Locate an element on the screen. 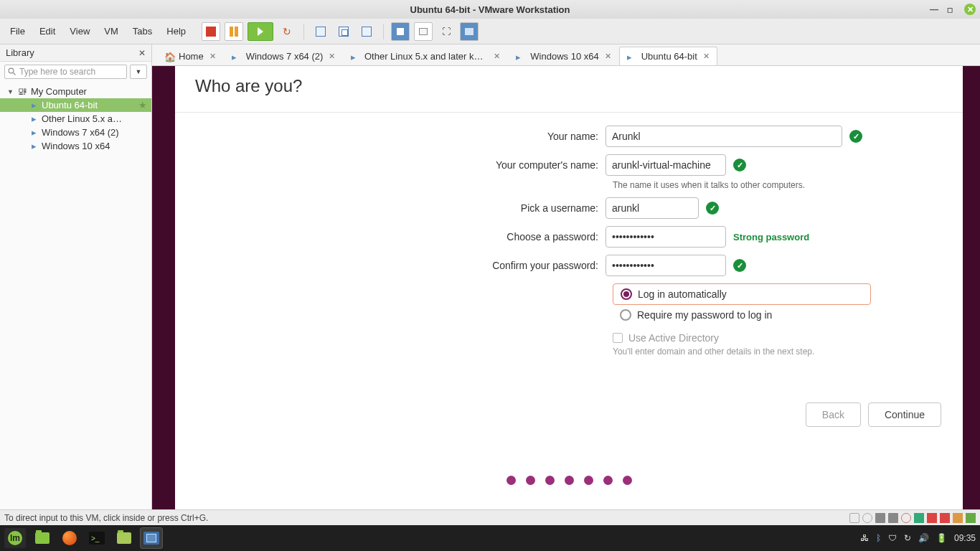  toolbar-suspend-button is located at coordinates (234, 32).